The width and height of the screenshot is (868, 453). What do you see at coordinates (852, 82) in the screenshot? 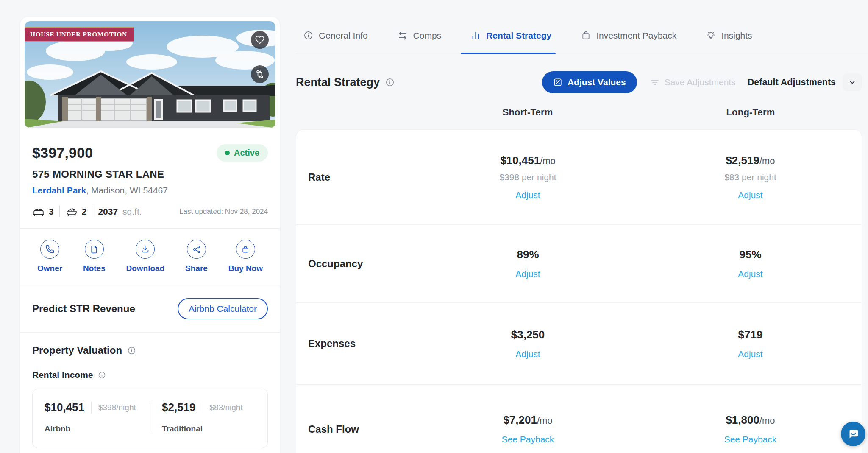
I see `preset-dropdown-button` at bounding box center [852, 82].